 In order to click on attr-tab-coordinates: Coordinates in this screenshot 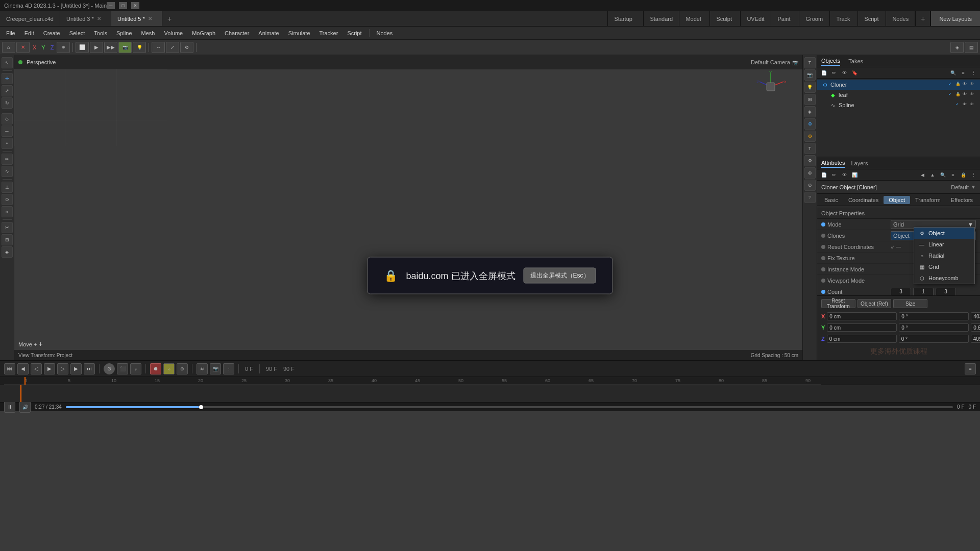, I will do `click(864, 200)`.